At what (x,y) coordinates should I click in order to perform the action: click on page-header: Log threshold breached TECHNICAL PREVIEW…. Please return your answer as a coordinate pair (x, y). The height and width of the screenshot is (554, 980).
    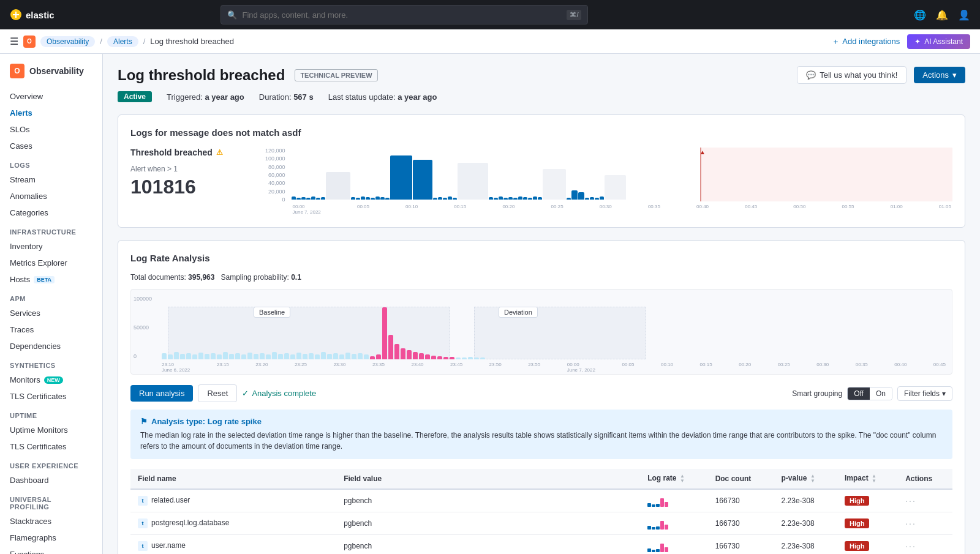
    Looking at the image, I should click on (541, 75).